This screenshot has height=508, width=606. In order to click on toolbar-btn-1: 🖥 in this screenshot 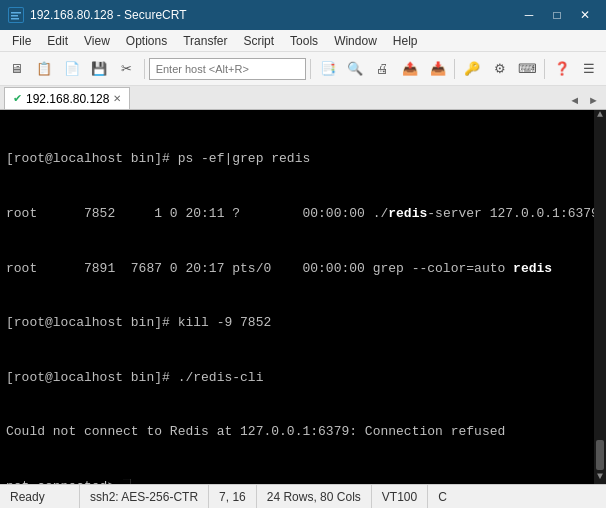, I will do `click(17, 69)`.